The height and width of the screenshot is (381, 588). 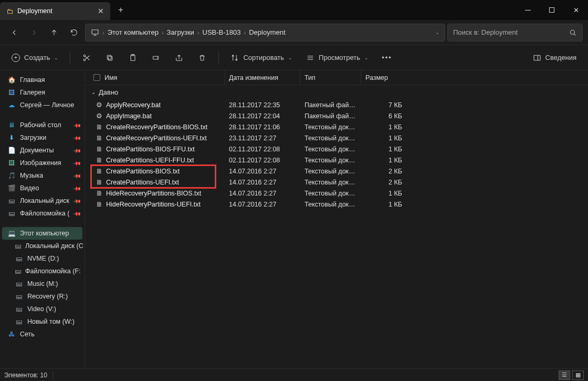 What do you see at coordinates (42, 125) in the screenshot?
I see `sidebar-item: 🖥Рабочий стол📌` at bounding box center [42, 125].